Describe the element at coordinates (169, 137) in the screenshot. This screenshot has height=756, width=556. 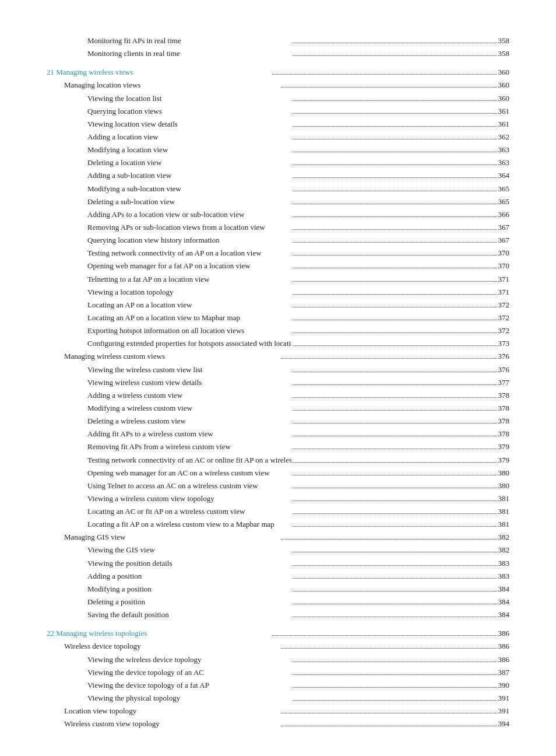
I see `entry-text: Adding a location view` at that location.